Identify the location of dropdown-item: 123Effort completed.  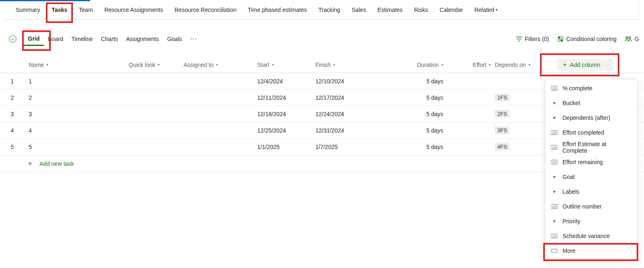
(591, 133).